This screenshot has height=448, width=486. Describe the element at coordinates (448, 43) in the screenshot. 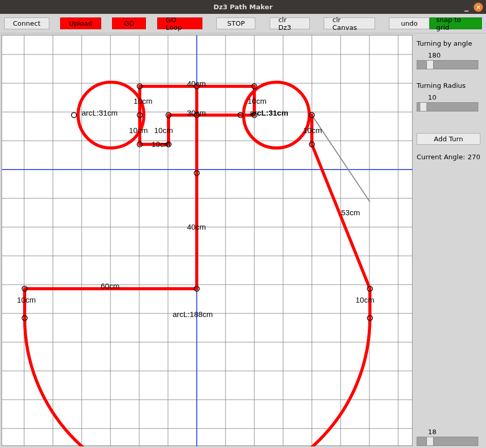

I see `turning-angle-label: Turning by angle` at that location.